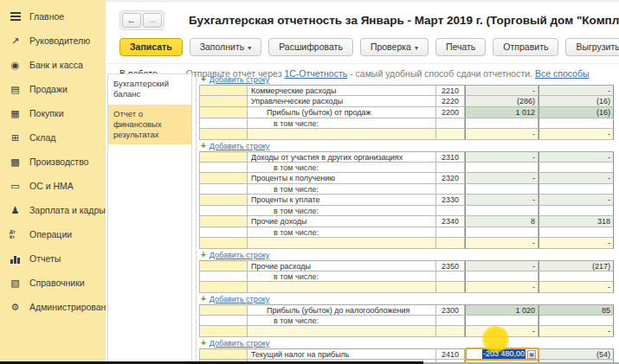 This screenshot has height=364, width=619. What do you see at coordinates (53, 16) in the screenshot?
I see `sidebar-item-главное: Главное` at bounding box center [53, 16].